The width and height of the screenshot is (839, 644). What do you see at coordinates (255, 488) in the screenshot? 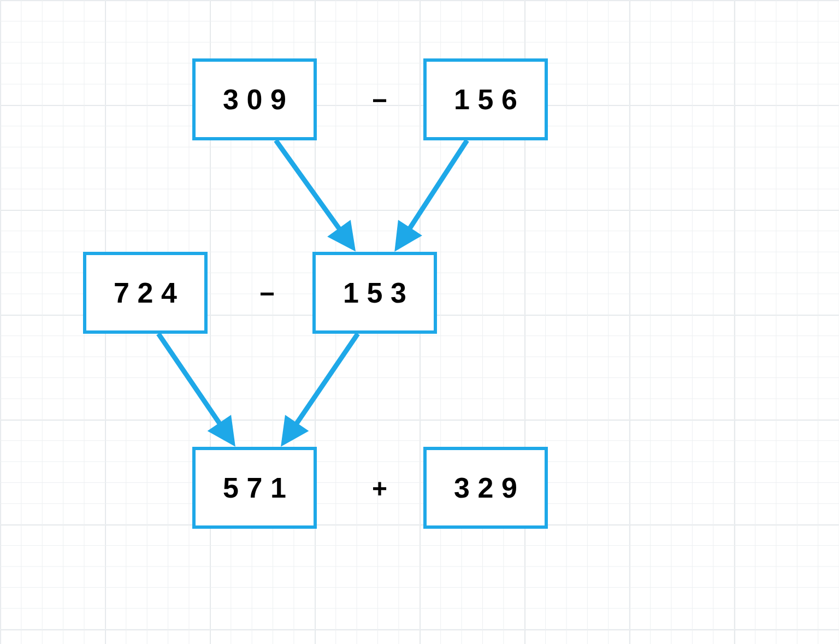
I see `box-e: 571` at bounding box center [255, 488].